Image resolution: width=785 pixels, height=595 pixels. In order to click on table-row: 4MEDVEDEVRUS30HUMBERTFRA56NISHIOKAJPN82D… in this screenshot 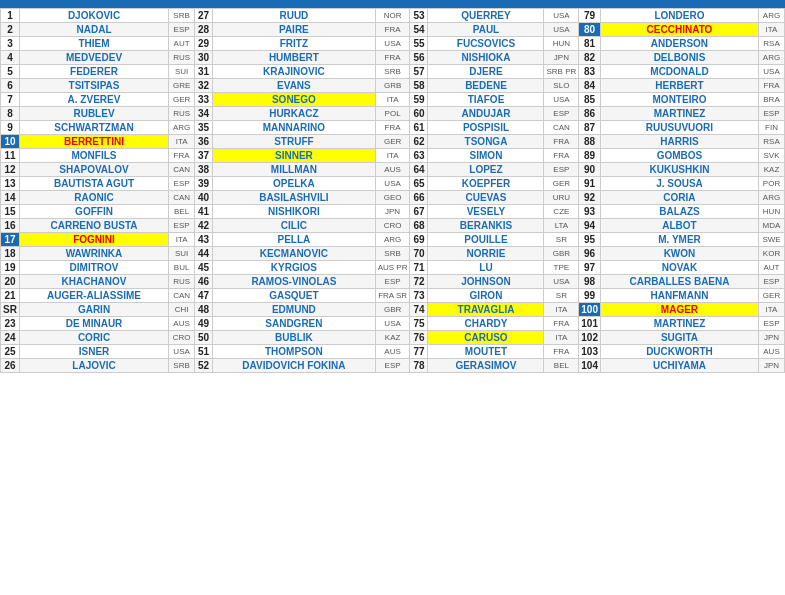, I will do `click(393, 58)`.